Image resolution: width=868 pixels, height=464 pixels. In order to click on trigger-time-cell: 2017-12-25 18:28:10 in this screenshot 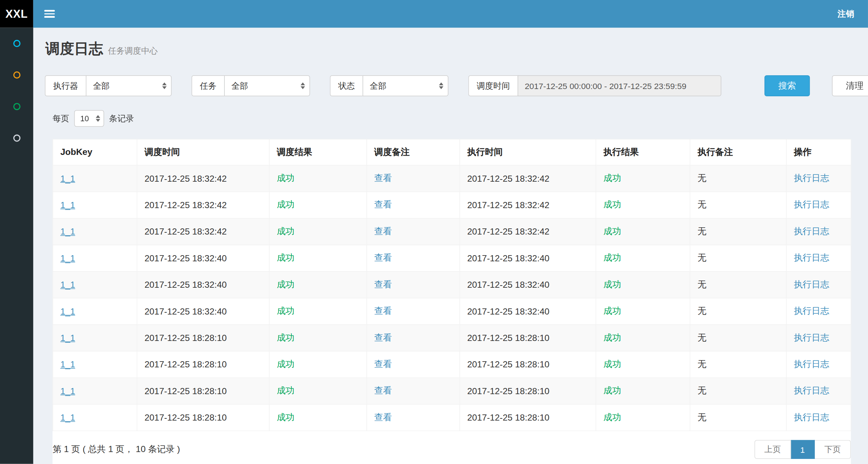, I will do `click(203, 418)`.